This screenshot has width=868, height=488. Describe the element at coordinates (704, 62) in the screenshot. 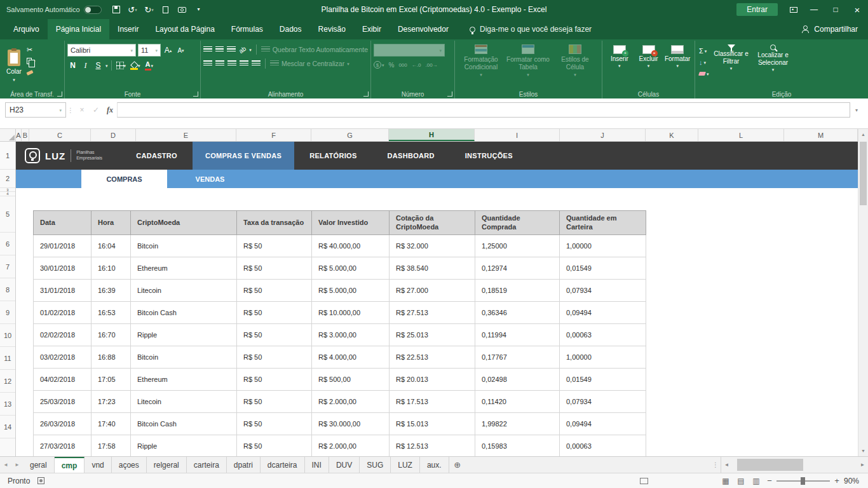

I see `fill-button: ↓▾` at that location.